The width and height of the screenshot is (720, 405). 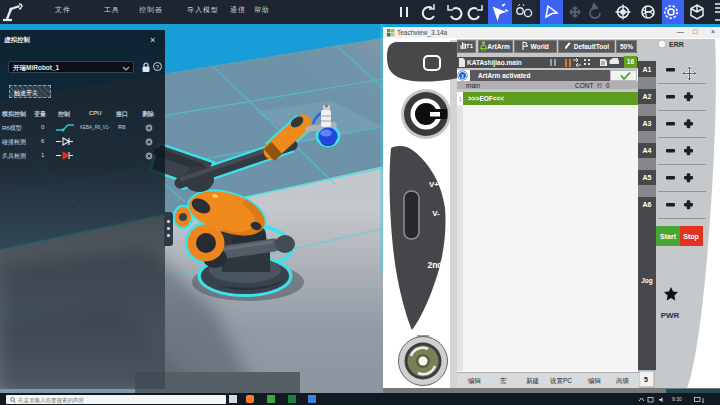 What do you see at coordinates (691, 237) in the screenshot?
I see `svg-text: Stop` at bounding box center [691, 237].